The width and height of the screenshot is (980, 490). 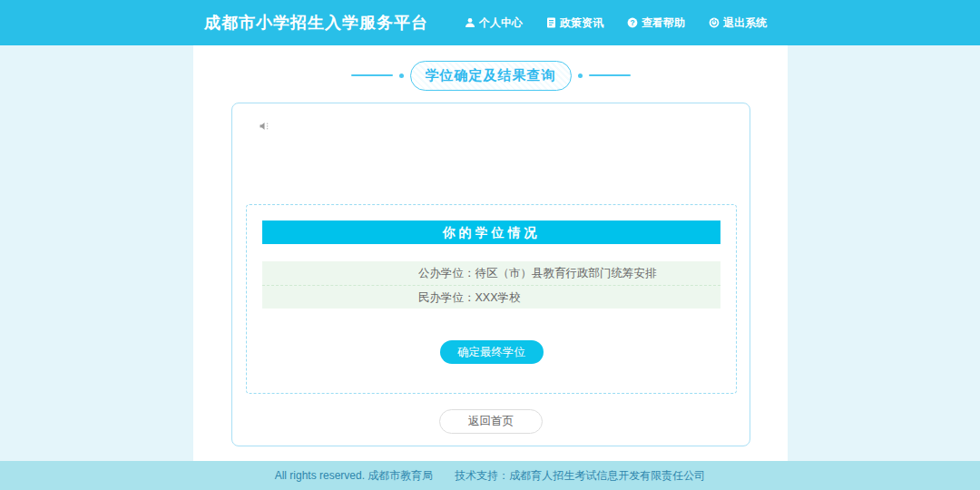 What do you see at coordinates (632, 23) in the screenshot?
I see `help-icon: ?` at bounding box center [632, 23].